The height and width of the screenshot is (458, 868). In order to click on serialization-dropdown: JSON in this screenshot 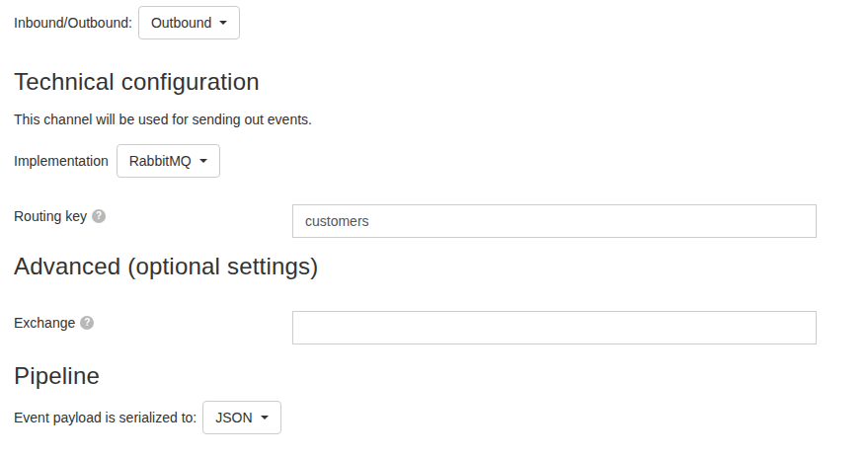, I will do `click(241, 418)`.